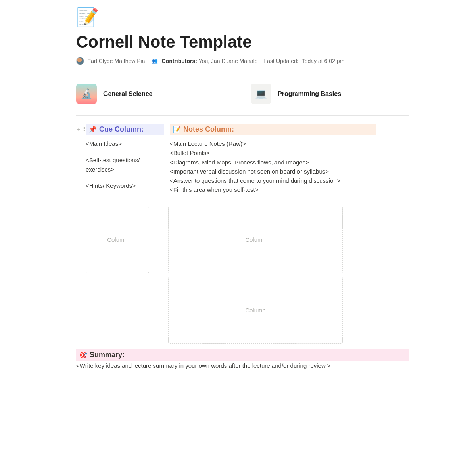 This screenshot has height=457, width=476. What do you see at coordinates (125, 159) in the screenshot?
I see `cue-column: 📌 Cue Column: <Main Ideas> <Self-test qu…` at bounding box center [125, 159].